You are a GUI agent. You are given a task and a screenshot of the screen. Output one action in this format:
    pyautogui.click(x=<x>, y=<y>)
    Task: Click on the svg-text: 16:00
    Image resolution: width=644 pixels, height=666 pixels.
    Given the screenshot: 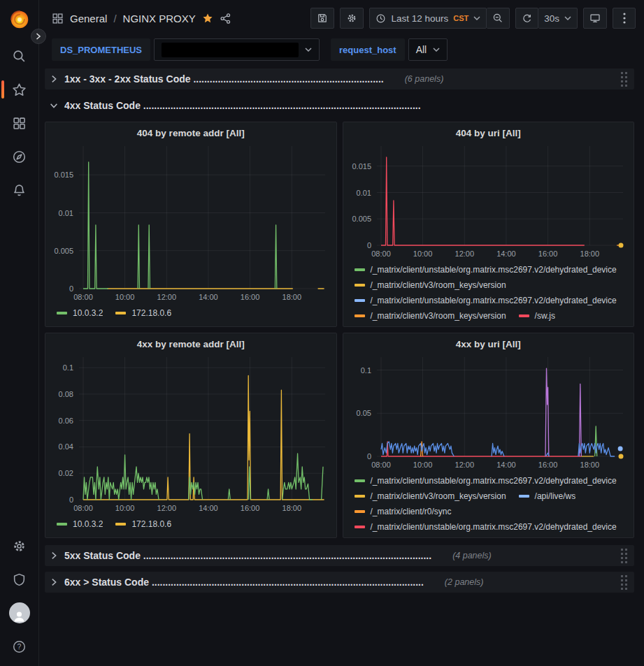 What is the action you would take?
    pyautogui.click(x=250, y=297)
    